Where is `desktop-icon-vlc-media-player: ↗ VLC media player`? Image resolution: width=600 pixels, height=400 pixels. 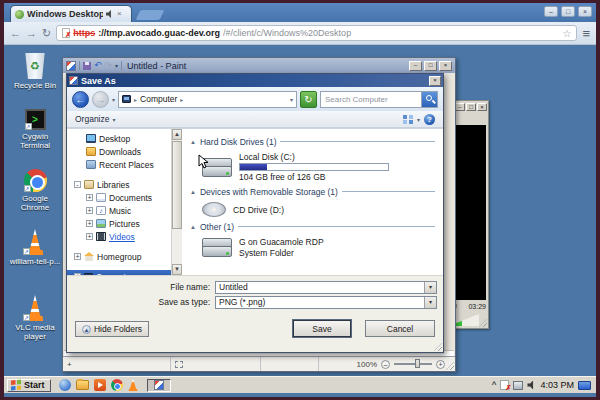
desktop-icon-vlc-media-player: ↗ VLC media player is located at coordinates (35, 318).